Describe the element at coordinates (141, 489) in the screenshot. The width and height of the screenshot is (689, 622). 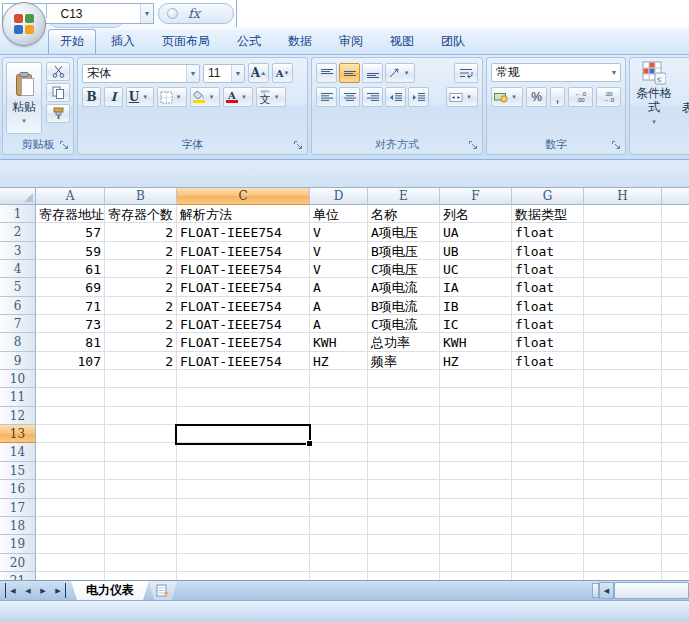
I see `cell-B16` at that location.